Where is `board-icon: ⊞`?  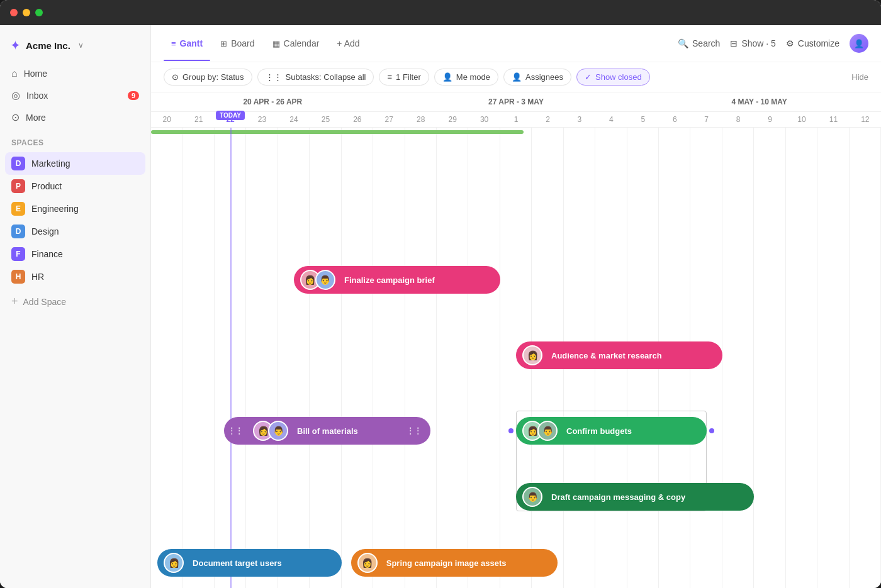 board-icon: ⊞ is located at coordinates (224, 44).